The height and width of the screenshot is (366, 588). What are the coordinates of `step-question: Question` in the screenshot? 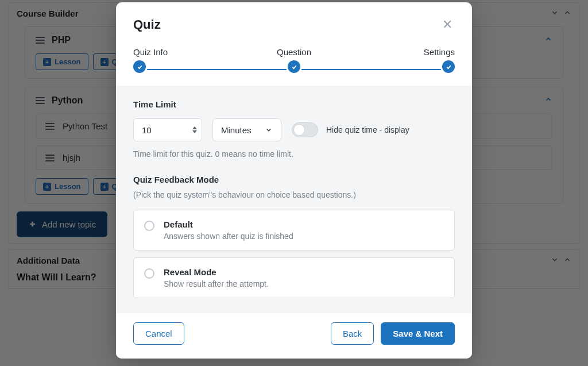 It's located at (294, 60).